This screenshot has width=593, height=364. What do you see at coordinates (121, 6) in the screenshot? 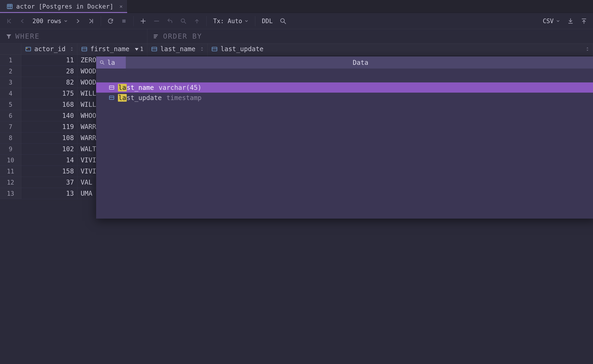
I see `close-icon: ✕` at bounding box center [121, 6].